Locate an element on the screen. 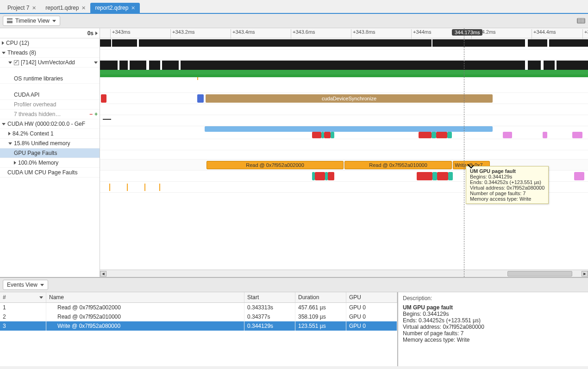  tree-memory: 100.0% Memory is located at coordinates (50, 163).